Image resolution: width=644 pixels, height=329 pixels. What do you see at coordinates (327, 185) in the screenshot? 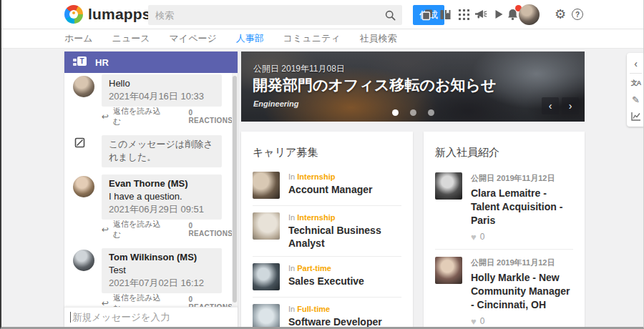
I see `job-listing: In Internship Account Manager` at bounding box center [327, 185].